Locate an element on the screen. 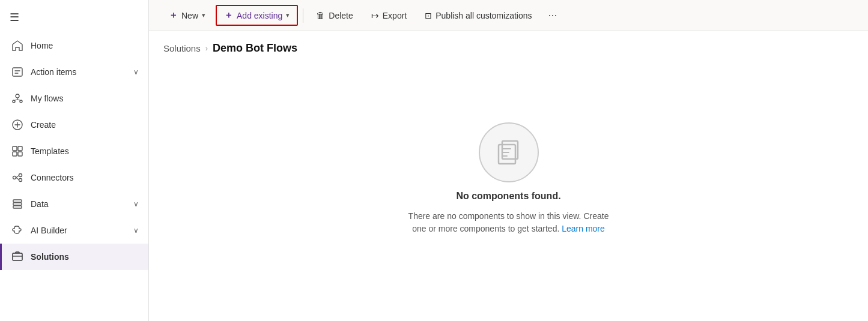 The image size is (868, 321). more-icon: ··· is located at coordinates (553, 15).